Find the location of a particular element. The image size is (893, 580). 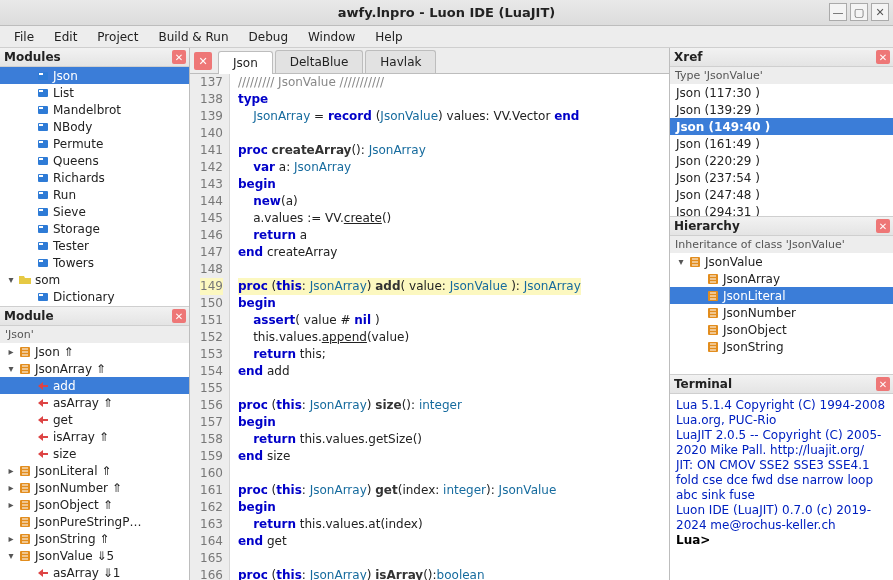

modules-item: Mandelbrot is located at coordinates (94, 110).